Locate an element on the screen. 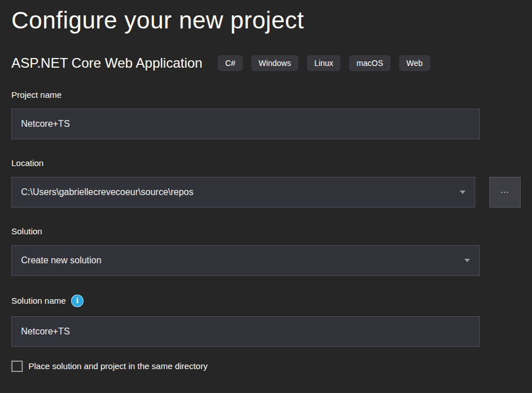 The image size is (532, 393). solution-row: Create new solution is located at coordinates (266, 260).